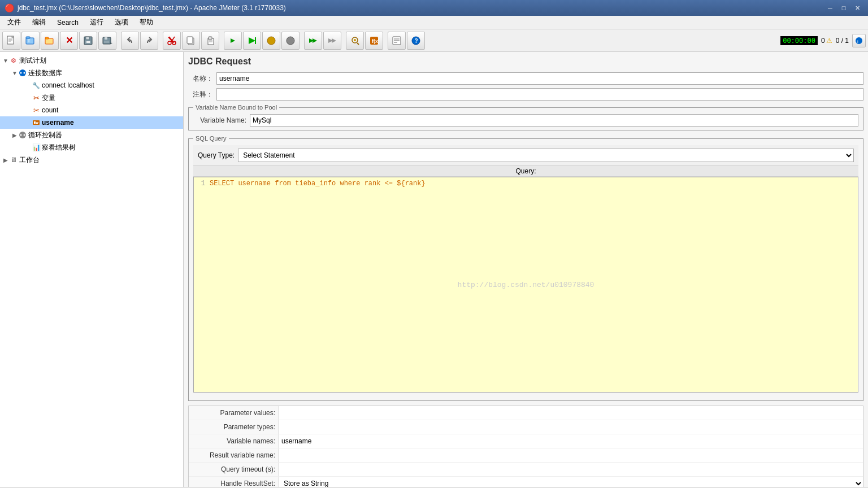 The height and width of the screenshot is (488, 868). I want to click on comment-input, so click(540, 94).